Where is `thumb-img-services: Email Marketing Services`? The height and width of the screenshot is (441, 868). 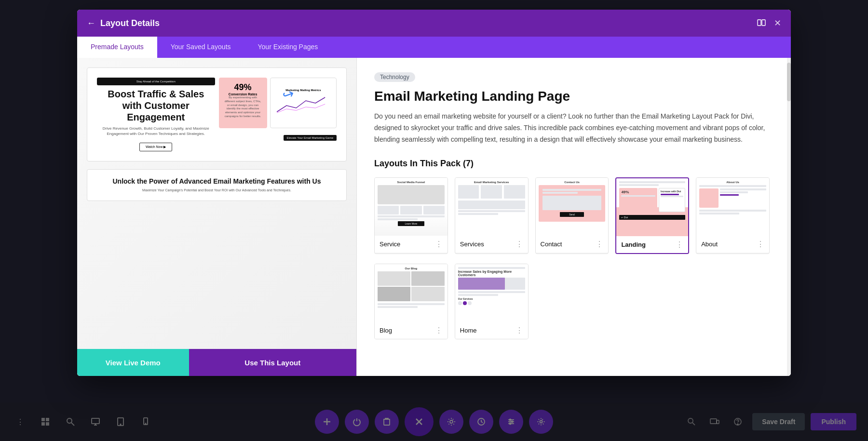
thumb-img-services: Email Marketing Services is located at coordinates (492, 207).